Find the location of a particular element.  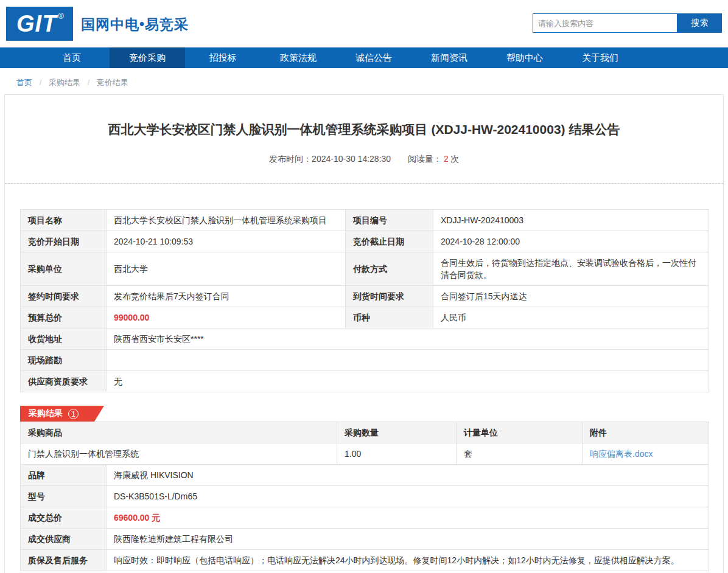

publish-time-value: 2024-10-30 14:28:30 is located at coordinates (351, 159).